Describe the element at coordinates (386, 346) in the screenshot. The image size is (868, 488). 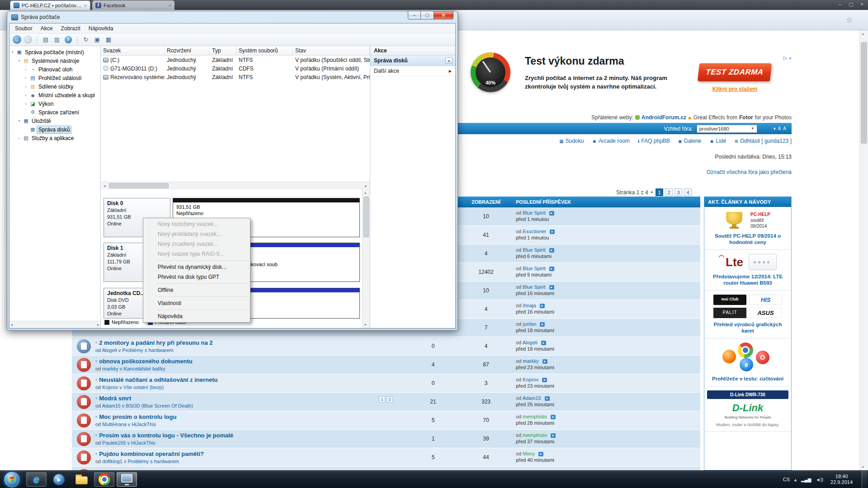
I see `topic-row: 2 monitory a padání hry při přesunu na 2…` at that location.